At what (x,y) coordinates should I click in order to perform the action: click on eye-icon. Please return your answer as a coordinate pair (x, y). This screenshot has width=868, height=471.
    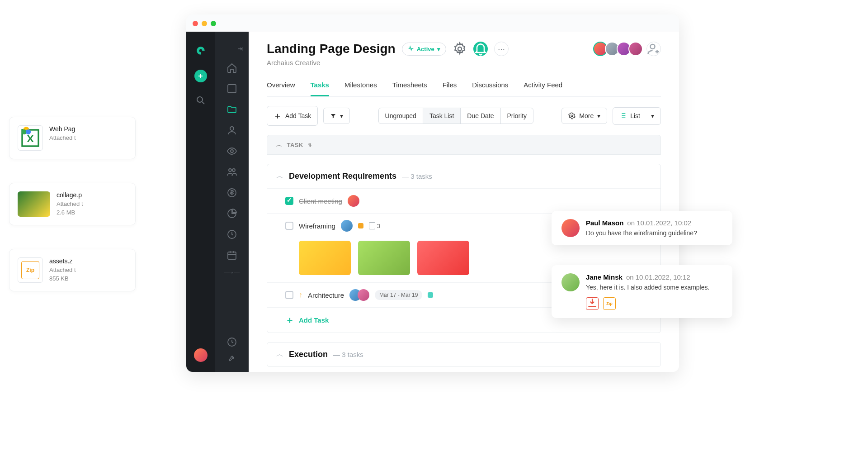
    Looking at the image, I should click on (232, 151).